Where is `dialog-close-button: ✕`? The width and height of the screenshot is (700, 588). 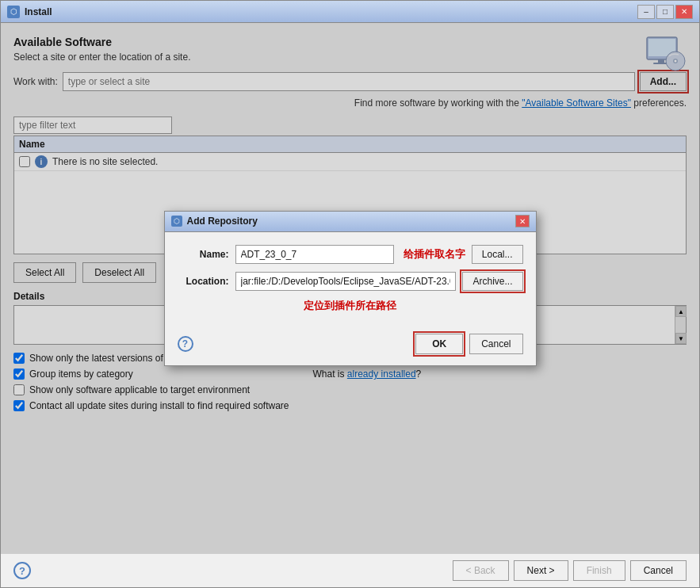 dialog-close-button: ✕ is located at coordinates (522, 221).